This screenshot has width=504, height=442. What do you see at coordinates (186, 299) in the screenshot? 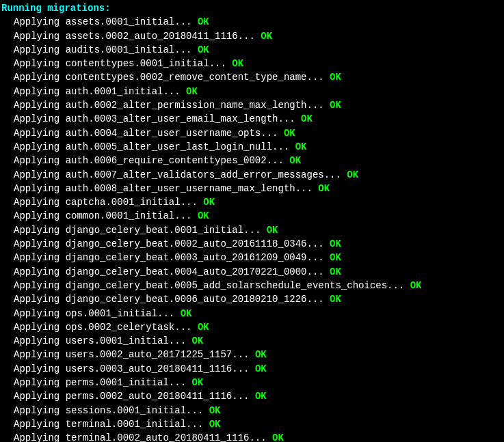
I see `migration-name: django_celery_beat.0006_auto_20180210_12…` at bounding box center [186, 299].